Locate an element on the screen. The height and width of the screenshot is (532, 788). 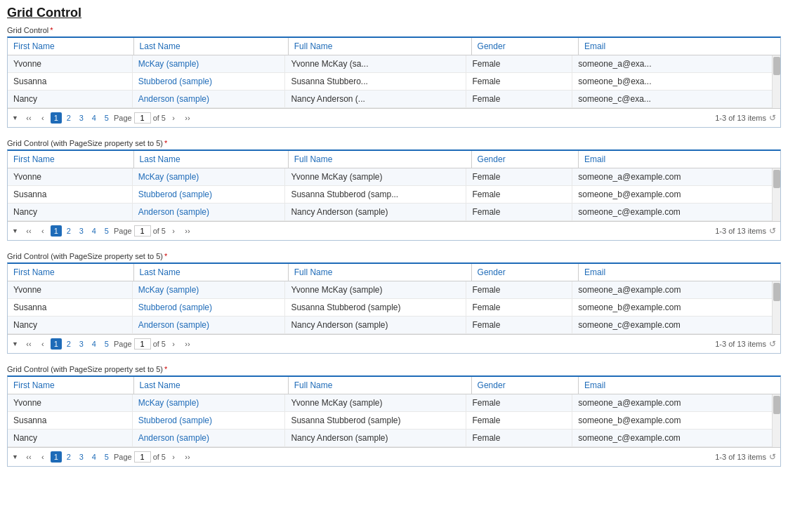
pagination-right: 1-3 of 13 items↺ is located at coordinates (746, 457).